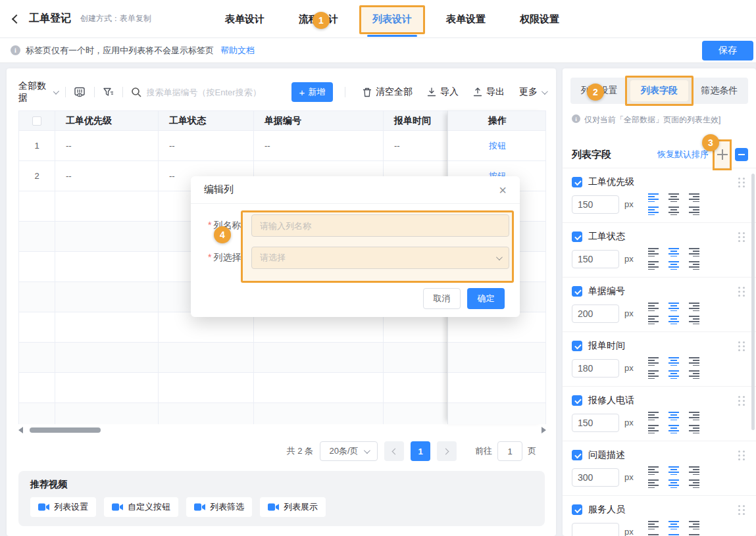 This screenshot has height=536, width=756. I want to click on header-tab: 权限设置, so click(540, 19).